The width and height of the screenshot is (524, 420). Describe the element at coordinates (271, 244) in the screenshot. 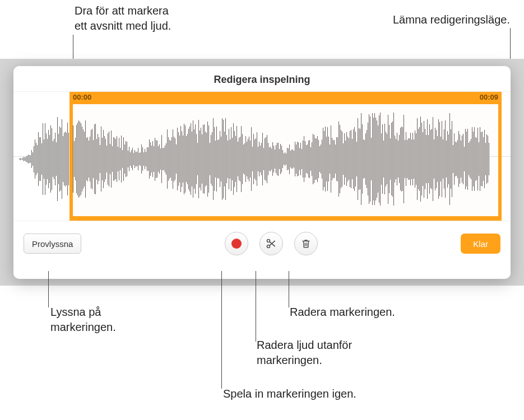

I see `scissors-icon` at that location.